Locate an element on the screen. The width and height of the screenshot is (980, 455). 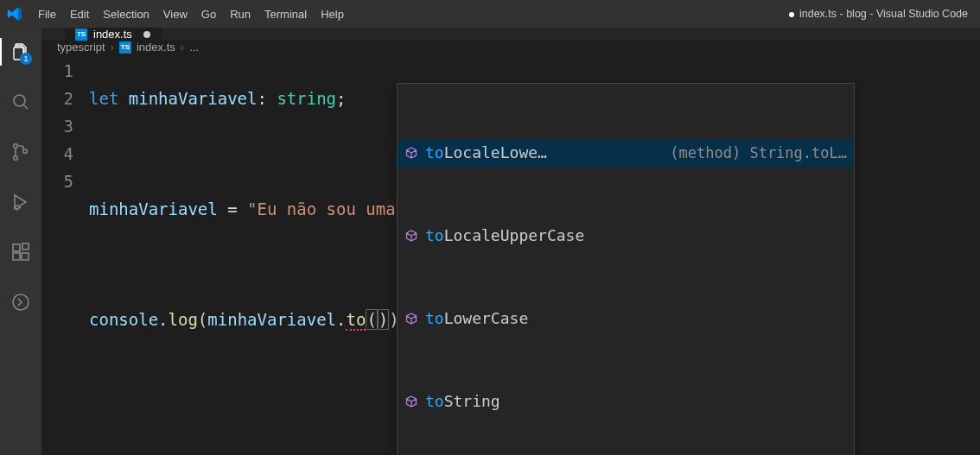
menu-view: View is located at coordinates (175, 14).